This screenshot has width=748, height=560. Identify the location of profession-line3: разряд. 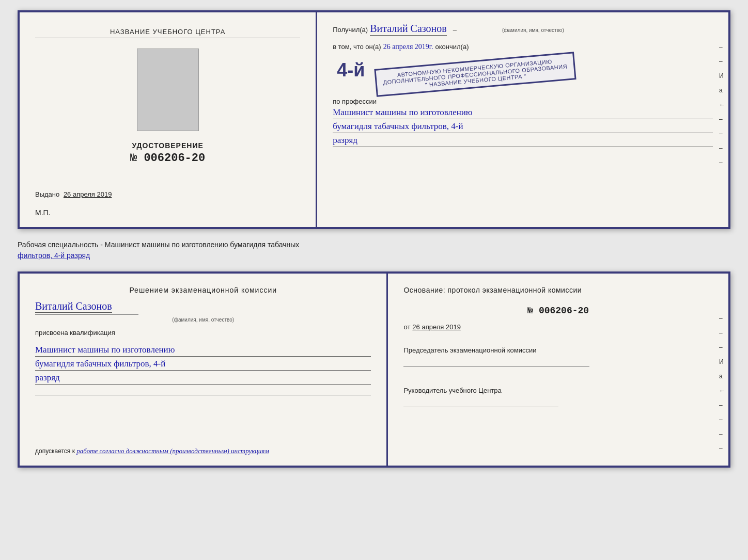
(523, 141).